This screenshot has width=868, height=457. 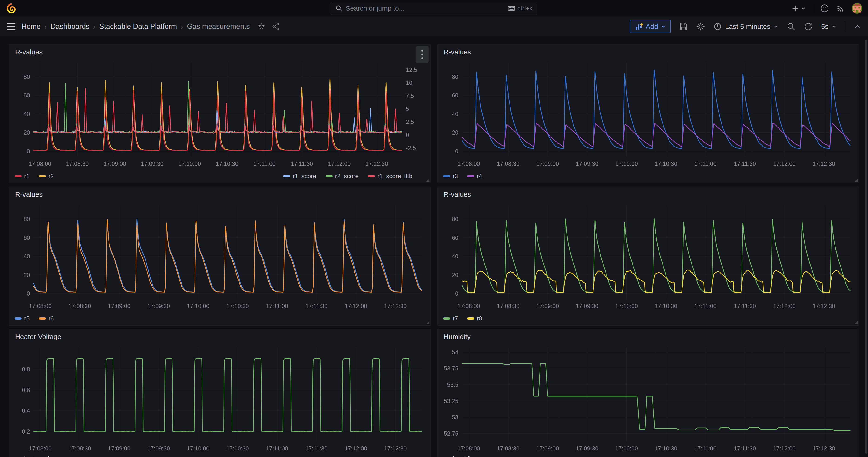 What do you see at coordinates (11, 27) in the screenshot?
I see `menu-burger-icon` at bounding box center [11, 27].